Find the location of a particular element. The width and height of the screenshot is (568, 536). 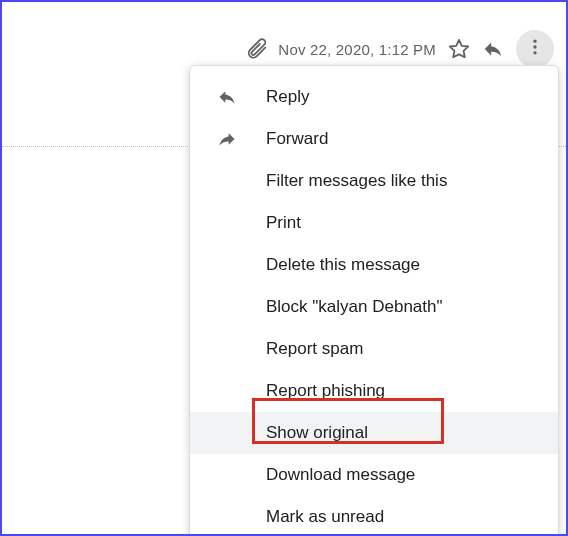

message-toolbar: Nov 22, 2020, 1:12 PM is located at coordinates (400, 49).